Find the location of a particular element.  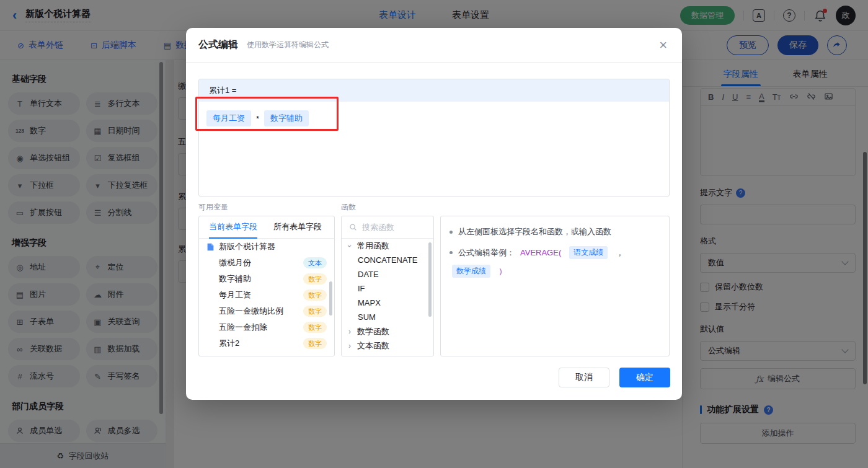

variables-root-node: 新版个税计算器 is located at coordinates (267, 247).